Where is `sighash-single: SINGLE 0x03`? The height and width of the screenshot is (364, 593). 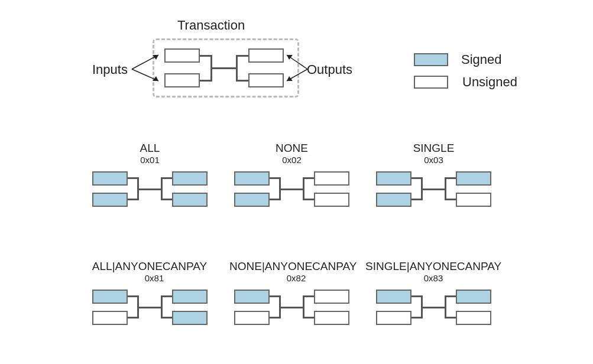 sighash-single: SINGLE 0x03 is located at coordinates (434, 180).